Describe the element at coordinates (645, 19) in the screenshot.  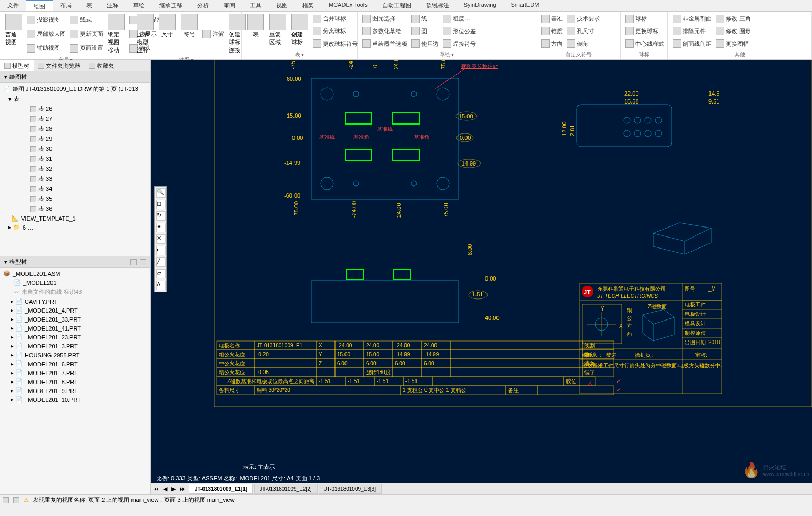
I see `balloon3: 球标` at that location.